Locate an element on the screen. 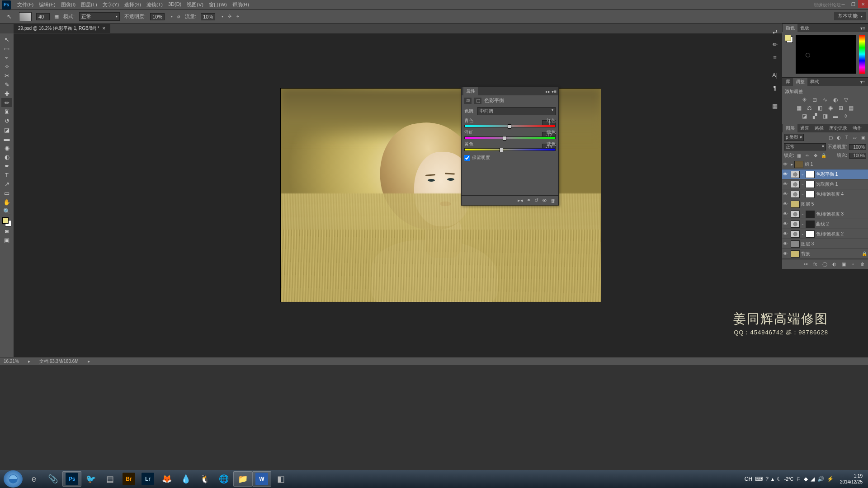  healing-tool: ✚ is located at coordinates (7, 94).